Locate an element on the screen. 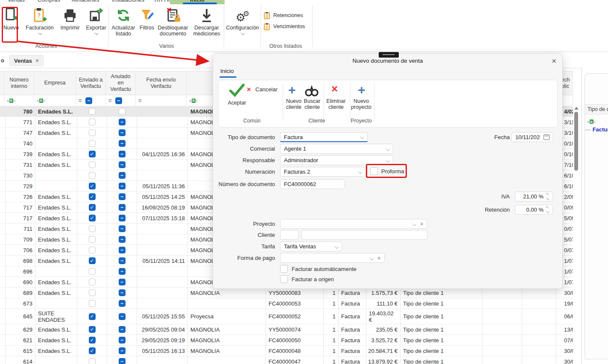  scroll-up-arrow-icon is located at coordinates (576, 108).